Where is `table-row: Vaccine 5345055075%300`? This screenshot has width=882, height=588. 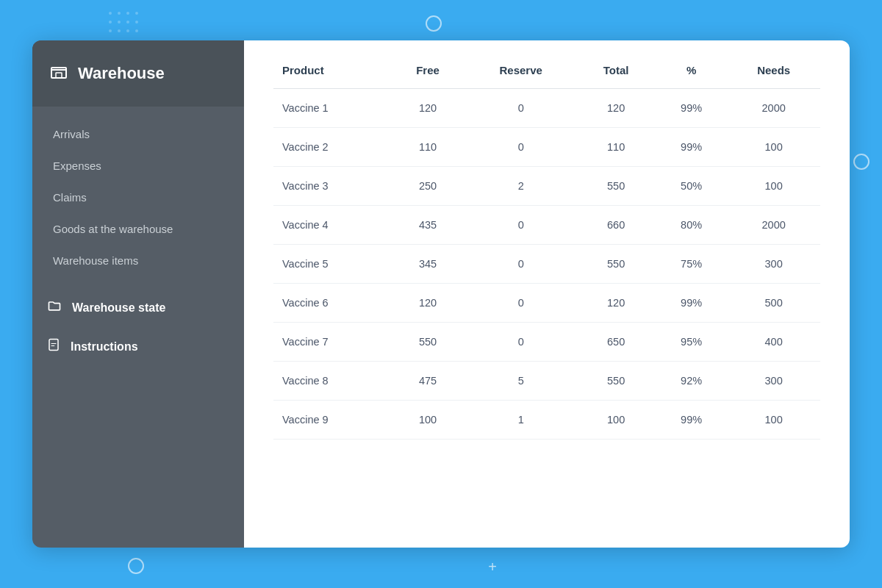
table-row: Vaccine 5345055075%300 is located at coordinates (547, 265).